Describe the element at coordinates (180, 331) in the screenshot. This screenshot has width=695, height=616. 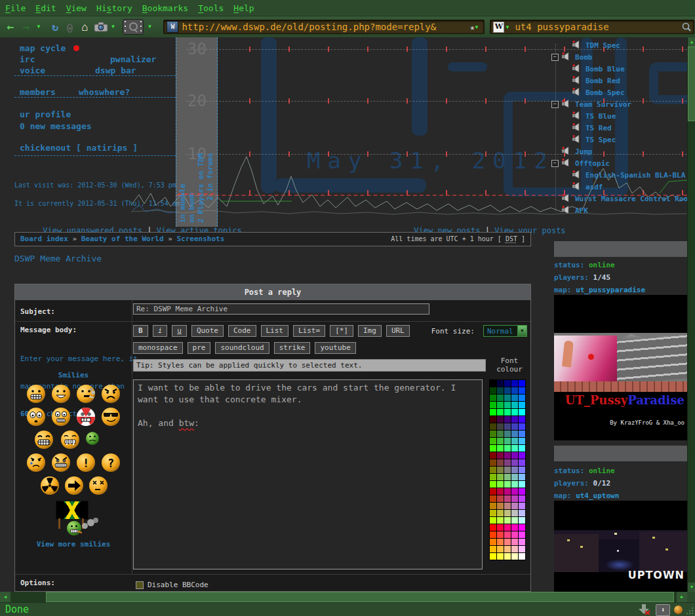
I see `bbcode-u-button: u` at that location.